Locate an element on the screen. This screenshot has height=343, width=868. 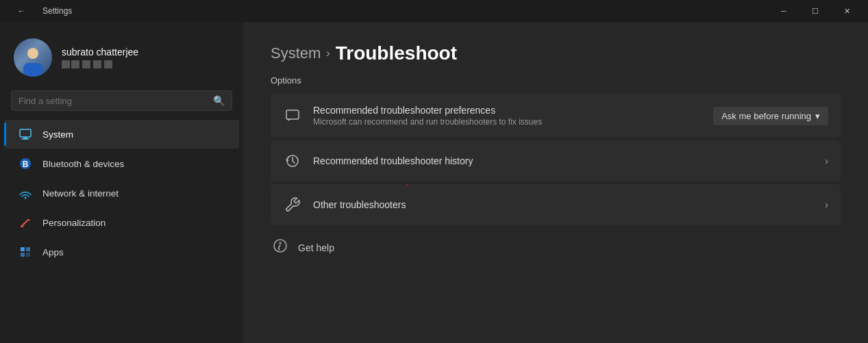
ask-before-running-dropdown: Ask me before running ▾ is located at coordinates (771, 116).